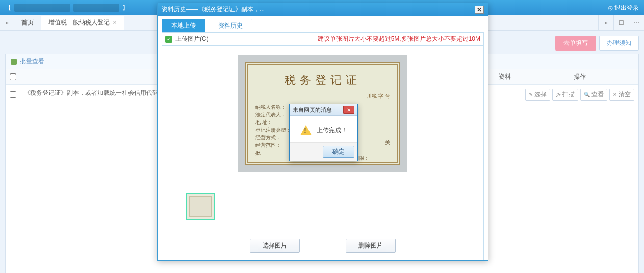 The height and width of the screenshot is (273, 644). Describe the element at coordinates (627, 8) in the screenshot. I see `logout-label: 退出登录` at that location.